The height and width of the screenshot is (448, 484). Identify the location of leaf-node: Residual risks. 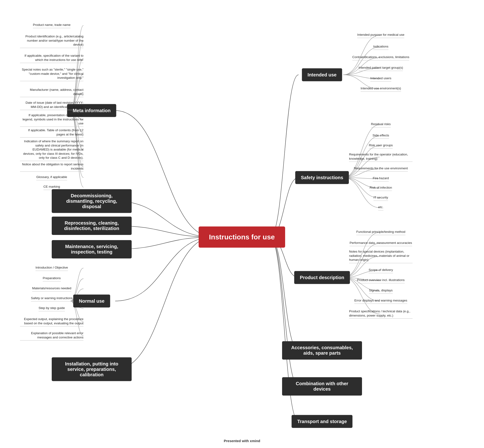
(381, 125).